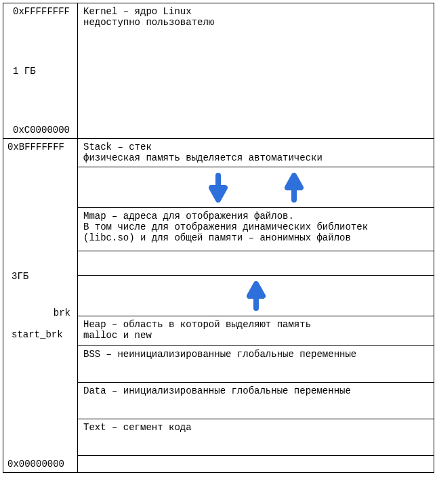 Image resolution: width=437 pixels, height=504 pixels. Describe the element at coordinates (42, 313) in the screenshot. I see `brk-label: brk` at that location.